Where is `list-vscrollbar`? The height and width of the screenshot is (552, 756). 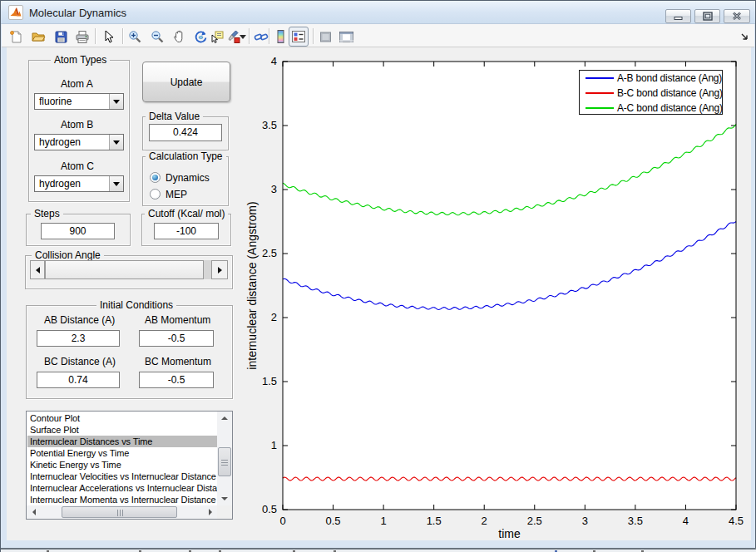 list-vscrollbar is located at coordinates (225, 459).